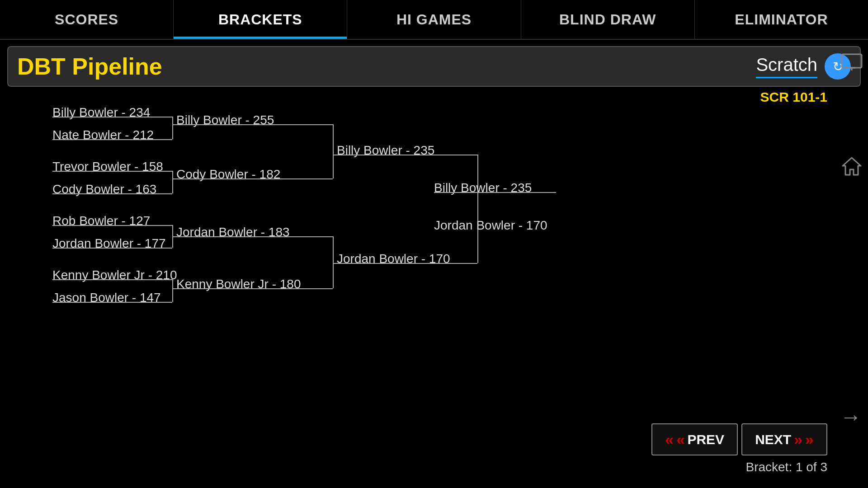  Describe the element at coordinates (695, 439) in the screenshot. I see `prev-button: » » PREV` at that location.